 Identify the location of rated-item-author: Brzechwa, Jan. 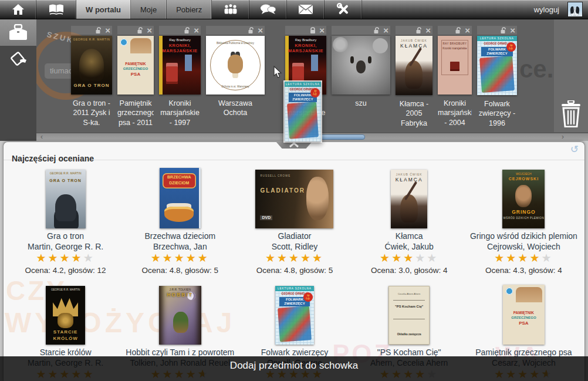
(180, 247).